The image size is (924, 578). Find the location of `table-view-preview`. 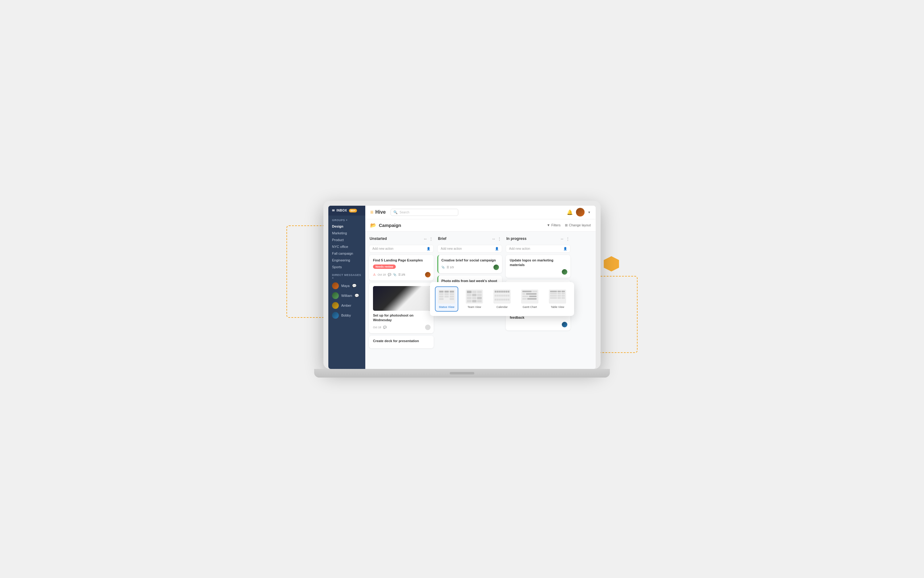

table-view-preview is located at coordinates (557, 297).